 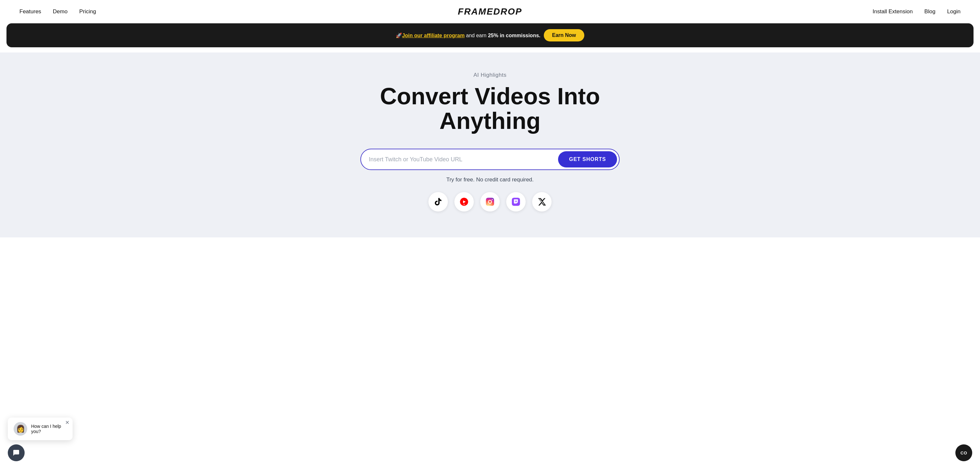 What do you see at coordinates (30, 11) in the screenshot?
I see `nav-features: Features` at bounding box center [30, 11].